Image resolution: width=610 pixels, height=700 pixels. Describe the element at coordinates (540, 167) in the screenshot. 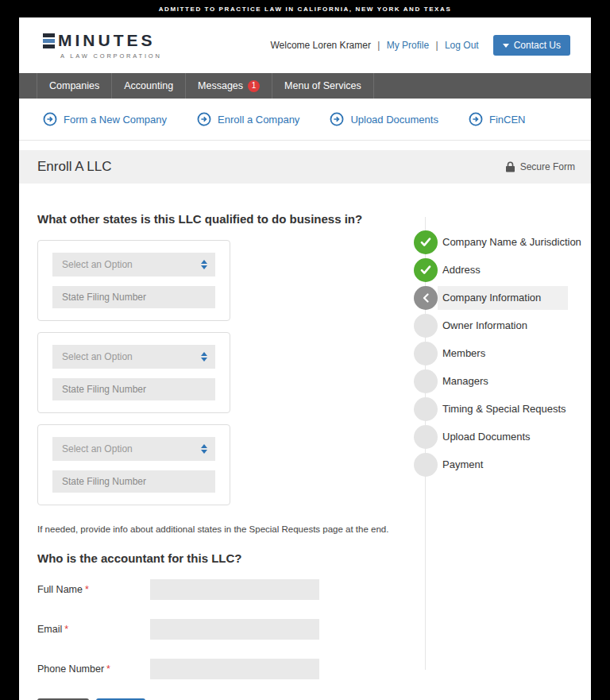

I see `secure-form-indicator: Secure Form` at that location.